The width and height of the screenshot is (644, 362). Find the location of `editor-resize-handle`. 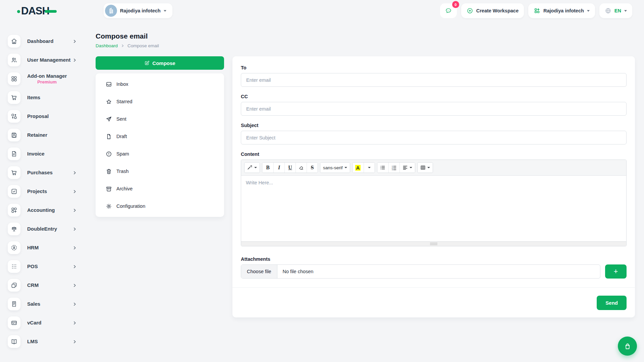

editor-resize-handle is located at coordinates (434, 244).